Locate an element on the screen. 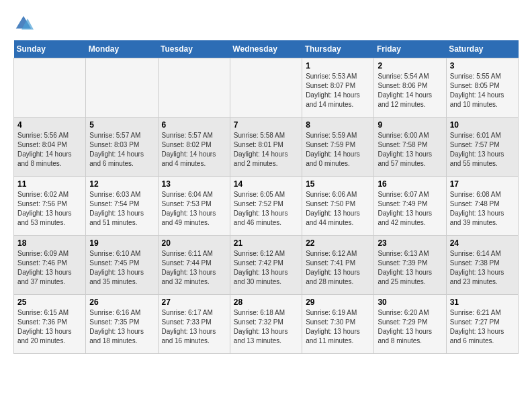 The height and width of the screenshot is (411, 532). calendar-cell: 26Sunrise: 6:16 AM Sunset: 7:35 PM Dayli… is located at coordinates (122, 324).